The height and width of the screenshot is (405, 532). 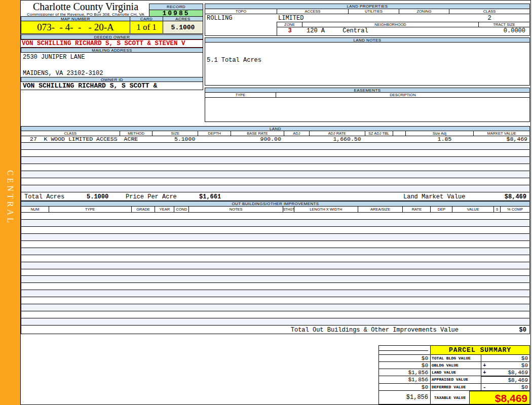 What do you see at coordinates (112, 79) in the screenshot?
I see `owner-id-label: OWNER ID` at bounding box center [112, 79].